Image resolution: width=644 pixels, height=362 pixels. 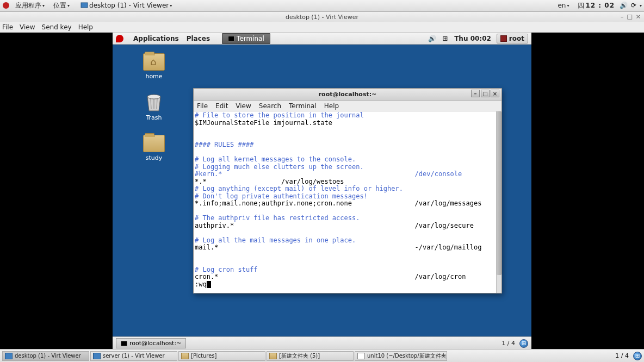 I want to click on host-task-server-virt: server (1) - Virt Viewer, so click(x=134, y=356).